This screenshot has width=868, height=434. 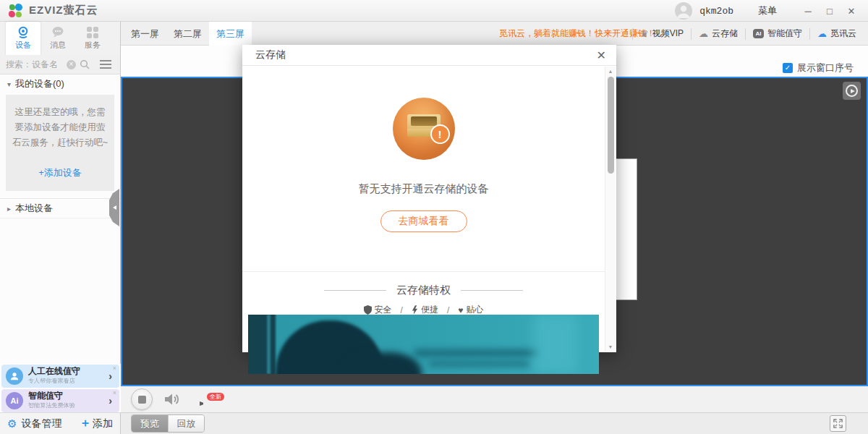 I want to click on preview-tab: 预览, so click(x=150, y=424).